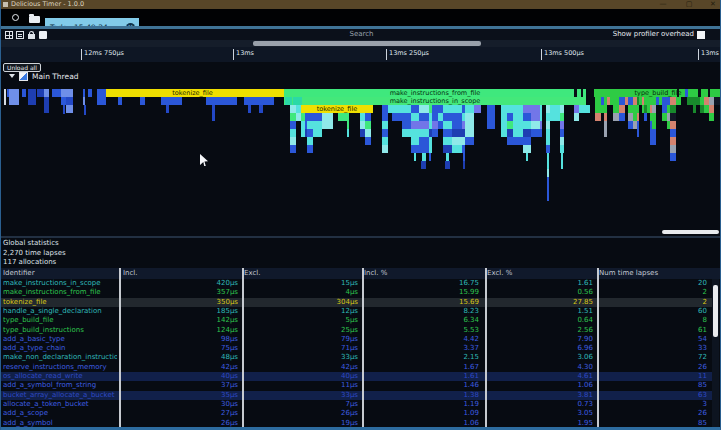 The image size is (721, 430). Describe the element at coordinates (337, 109) in the screenshot. I see `flame-span-tokenize_file: tokenize_file` at that location.